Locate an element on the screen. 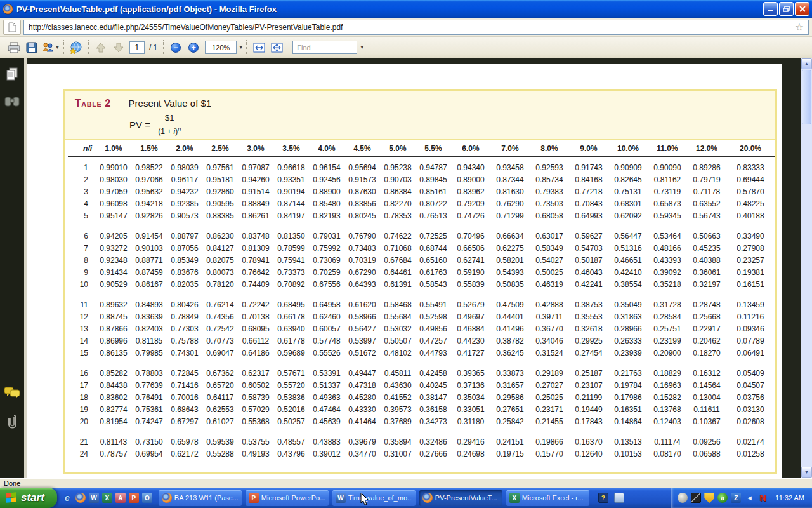  taskbar-button-microsoft-excel-r: XMicrosoft Excel - r... is located at coordinates (548, 498).